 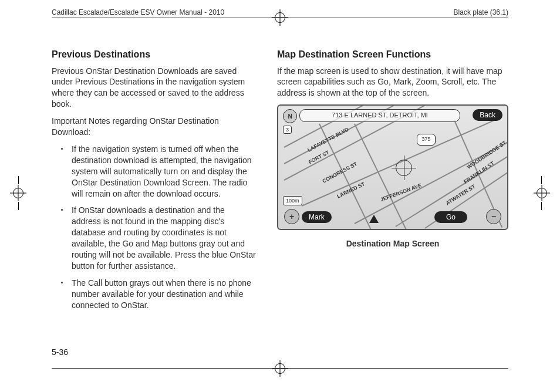 What do you see at coordinates (401, 192) in the screenshot?
I see `street-label: JEFFERSON AVE` at bounding box center [401, 192].